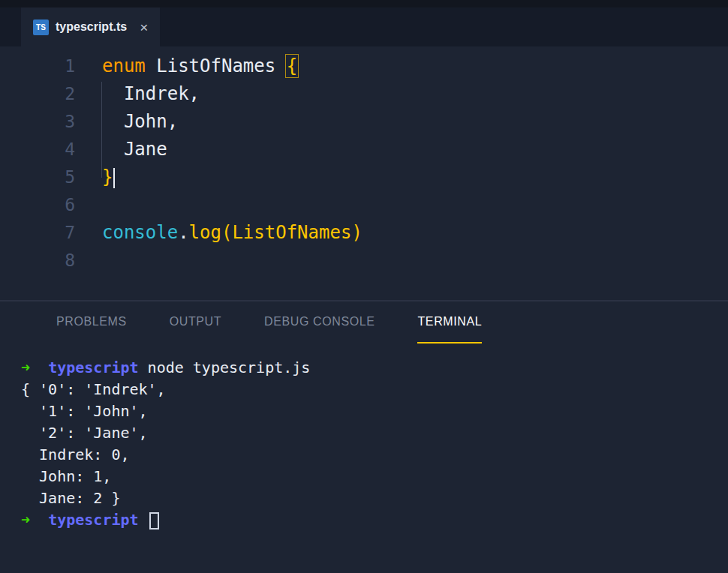 The height and width of the screenshot is (573, 728). I want to click on token-kw: enum, so click(124, 66).